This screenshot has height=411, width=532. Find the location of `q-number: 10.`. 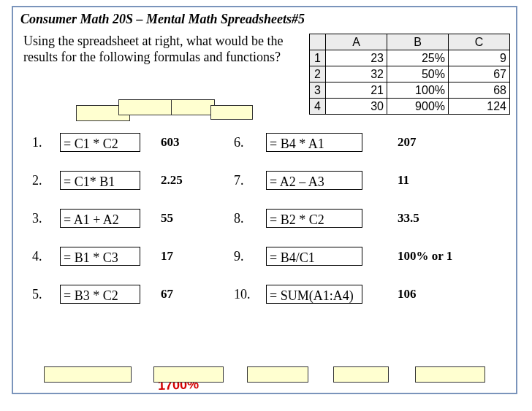

q-number: 10. is located at coordinates (246, 294).